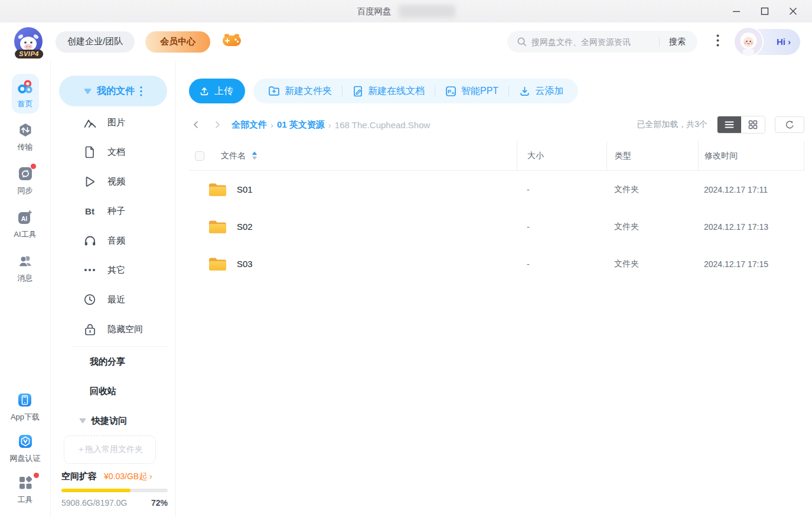 The image size is (812, 517). What do you see at coordinates (255, 156) in the screenshot?
I see `sort-arrows-icon` at bounding box center [255, 156].